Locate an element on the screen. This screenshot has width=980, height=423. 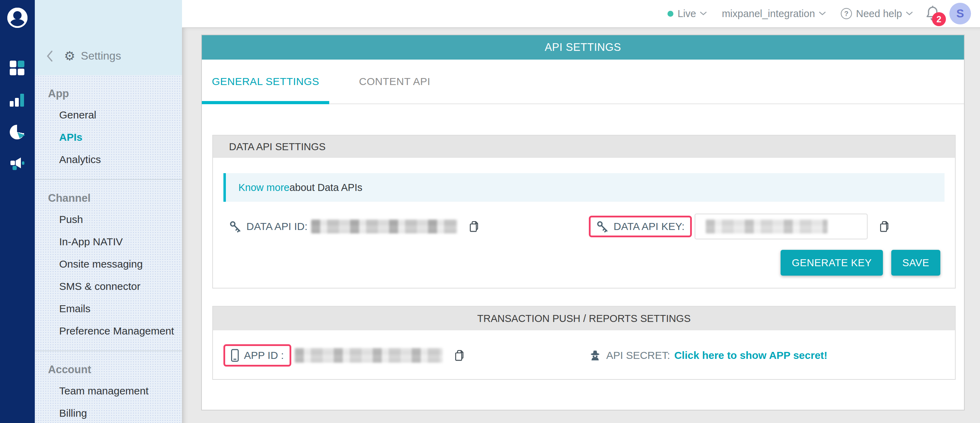
need-help-menu: ? Need help is located at coordinates (877, 14).